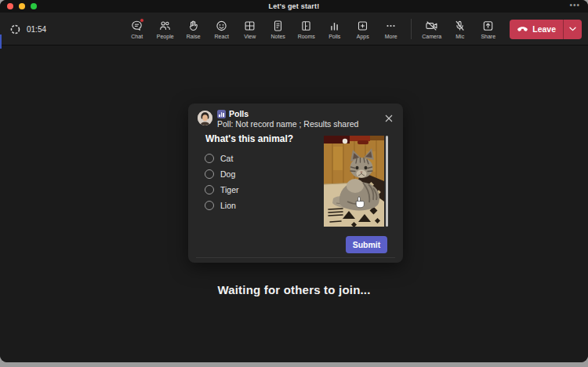 This screenshot has height=367, width=588. Describe the element at coordinates (362, 26) in the screenshot. I see `apps-plus-icon` at that location.